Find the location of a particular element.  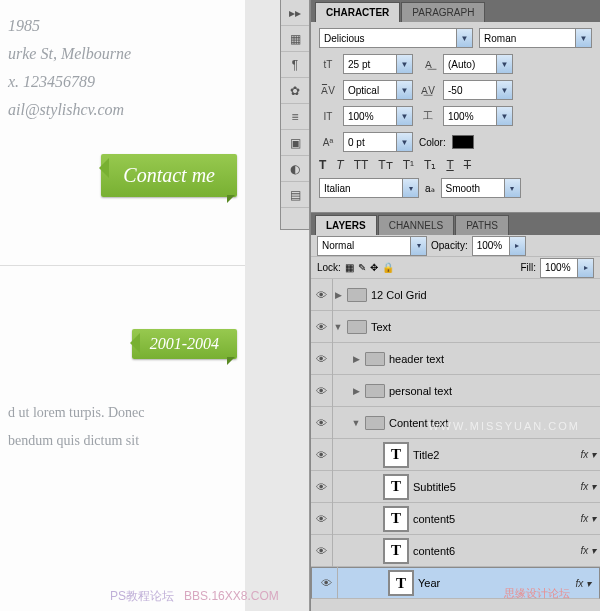

layer-row: 👁TSubtitle5fx ▾ is located at coordinates (456, 487).